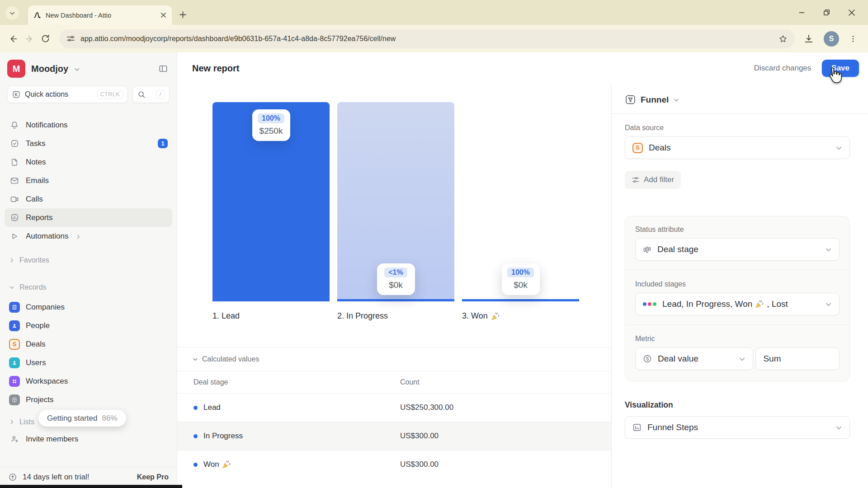 This screenshot has height=488, width=868. I want to click on funnel-bar: 100% $250k, so click(271, 202).